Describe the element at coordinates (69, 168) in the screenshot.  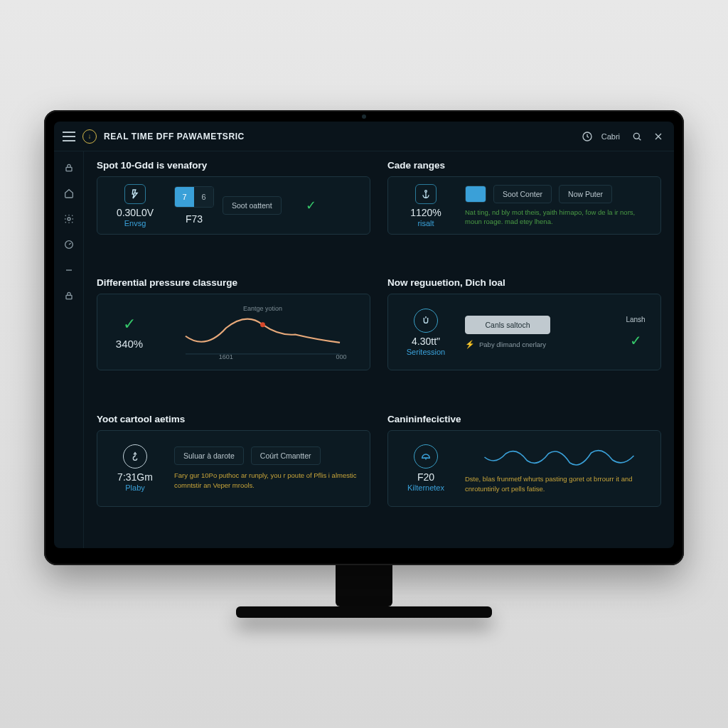
I see `lock-icon` at that location.